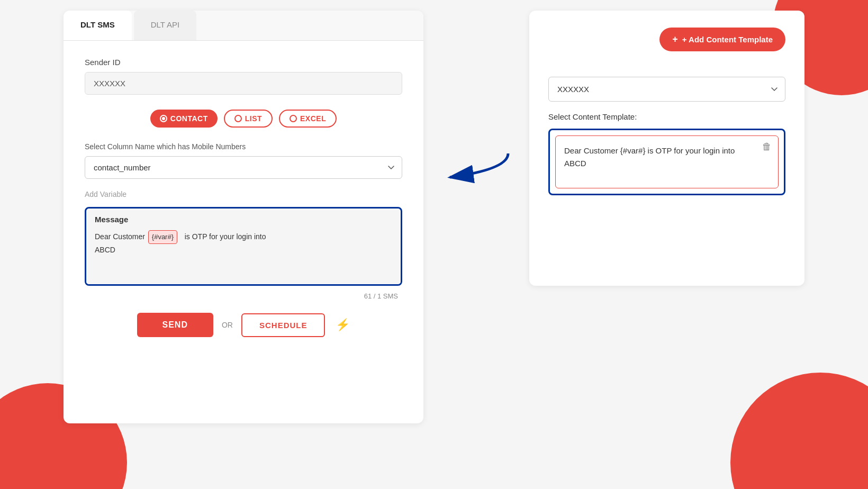  I want to click on message-box-wrapper: Message Dear Customer {#var#} is OTP for…, so click(243, 247).